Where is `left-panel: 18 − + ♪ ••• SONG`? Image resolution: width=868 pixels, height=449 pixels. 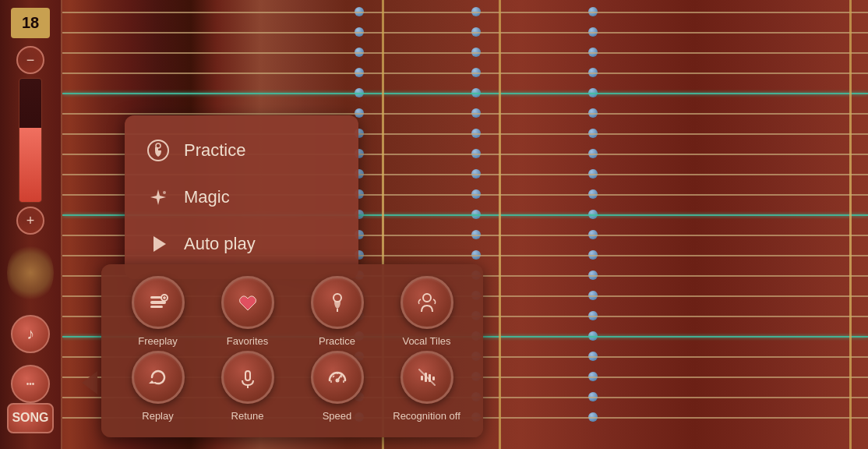 left-panel: 18 − + ♪ ••• SONG is located at coordinates (31, 224).